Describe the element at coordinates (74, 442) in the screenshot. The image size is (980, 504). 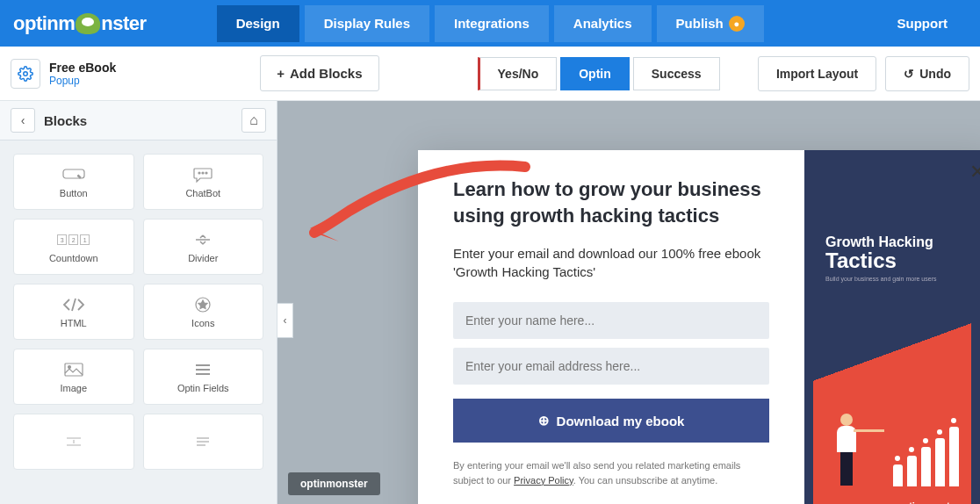
I see `spacer-icon` at that location.